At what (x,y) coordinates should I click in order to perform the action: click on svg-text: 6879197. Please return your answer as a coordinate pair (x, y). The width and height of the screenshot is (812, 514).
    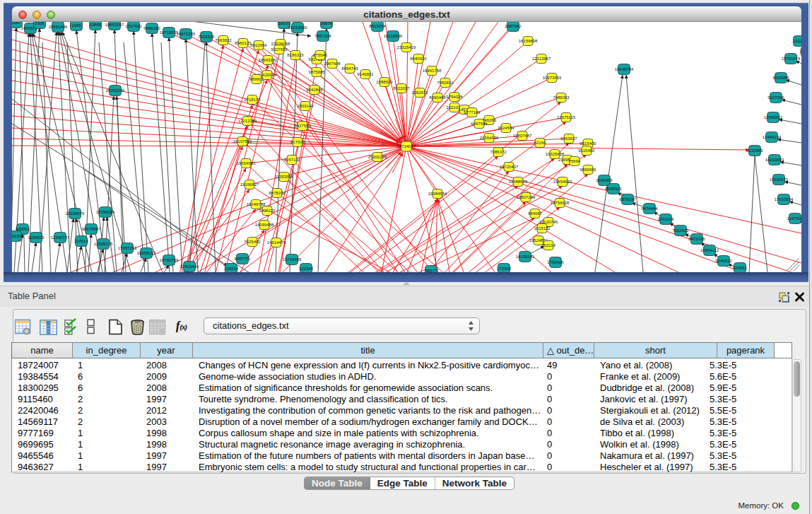
    Looking at the image, I should click on (628, 199).